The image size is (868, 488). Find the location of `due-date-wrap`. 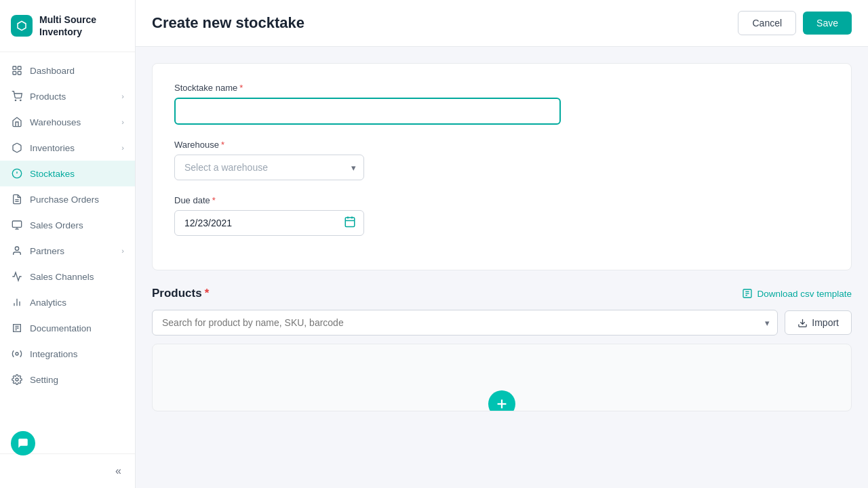

due-date-wrap is located at coordinates (269, 223).